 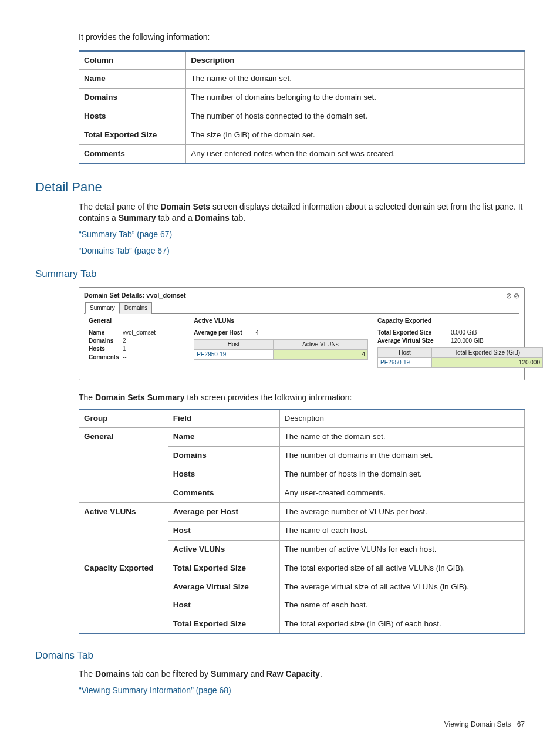 I want to click on cell-field: Average per Host, so click(x=224, y=512).